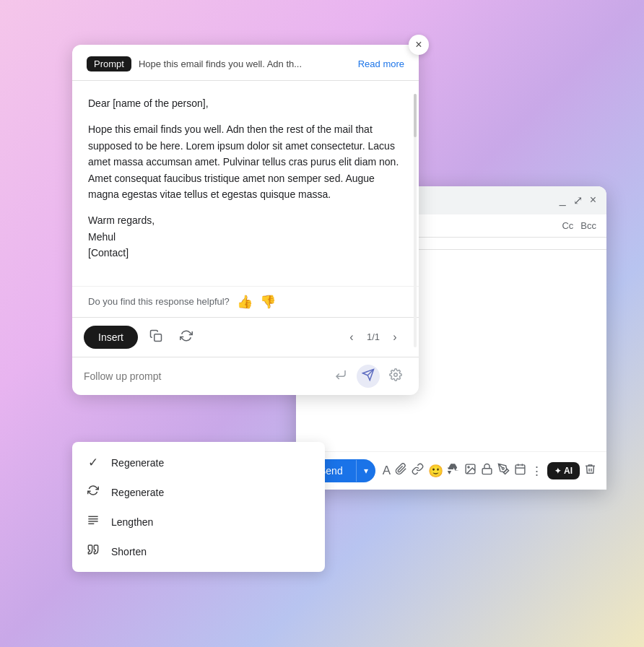 The image size is (644, 647). Describe the element at coordinates (137, 463) in the screenshot. I see `dropdown-item-label-1: Regenerate` at that location.